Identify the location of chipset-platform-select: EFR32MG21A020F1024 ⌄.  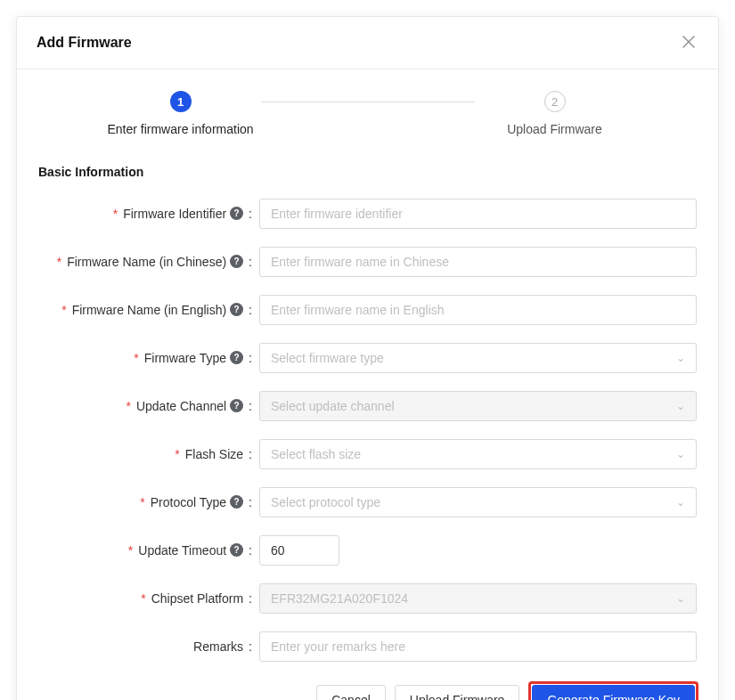
(478, 598).